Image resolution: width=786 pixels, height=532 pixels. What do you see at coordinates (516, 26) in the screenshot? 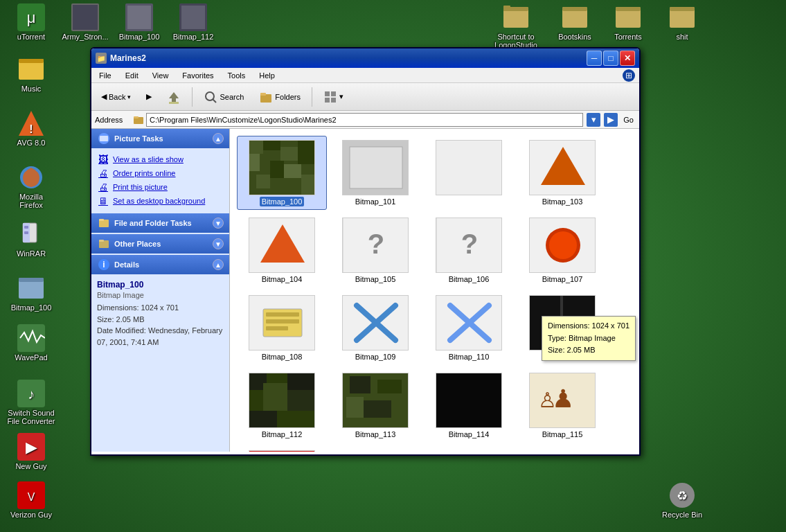
I see `desktop-icon-shortcut: Shortcut to LogonStudio` at bounding box center [516, 26].